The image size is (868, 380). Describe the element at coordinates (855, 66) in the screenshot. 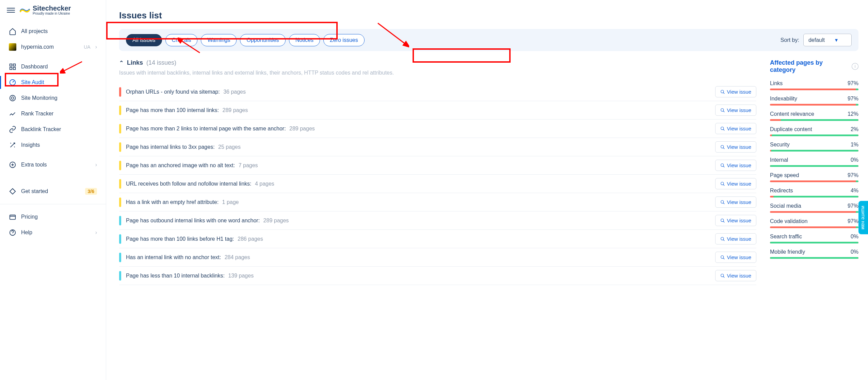

I see `info-icon: i` at that location.